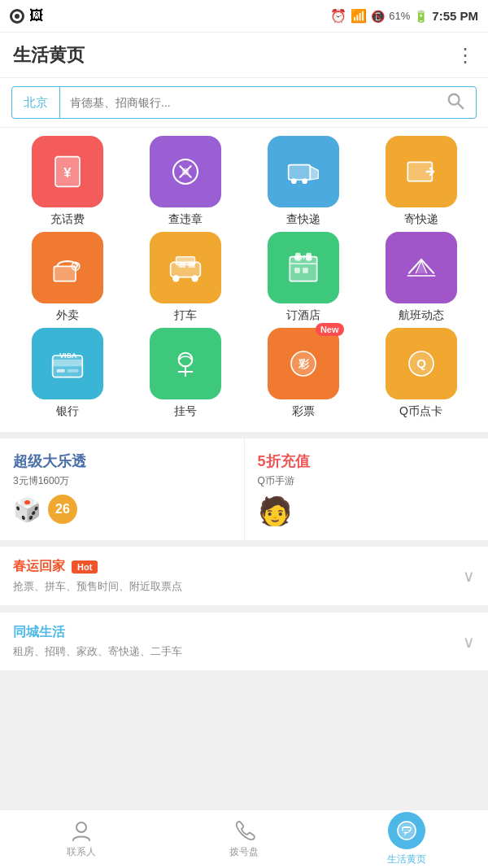 The width and height of the screenshot is (488, 868). What do you see at coordinates (244, 277) in the screenshot?
I see `grid-row-2: 外卖 打车` at bounding box center [244, 277].